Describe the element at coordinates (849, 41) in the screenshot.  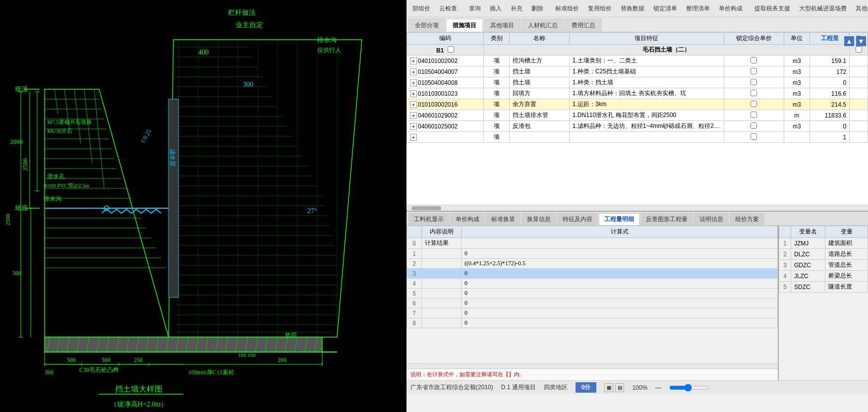
I see `nav-up-btn: ▲` at that location.